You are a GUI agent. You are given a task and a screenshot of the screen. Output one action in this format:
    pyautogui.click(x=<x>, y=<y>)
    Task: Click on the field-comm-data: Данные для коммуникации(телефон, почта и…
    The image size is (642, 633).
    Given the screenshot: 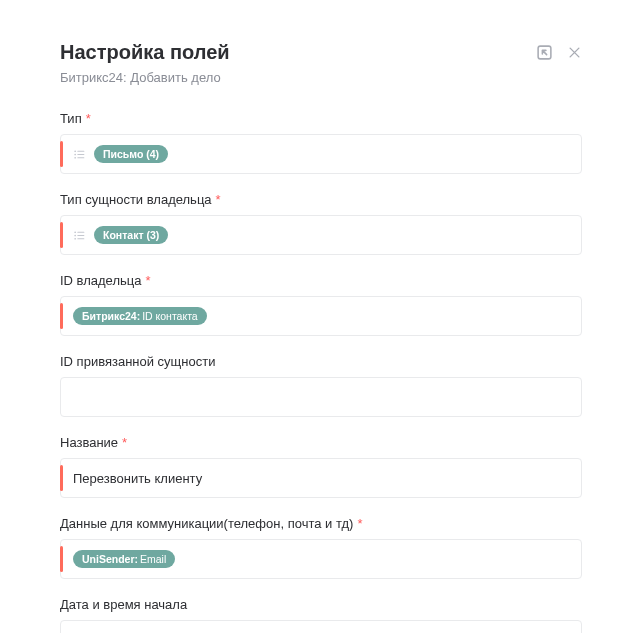 What is the action you would take?
    pyautogui.click(x=321, y=548)
    